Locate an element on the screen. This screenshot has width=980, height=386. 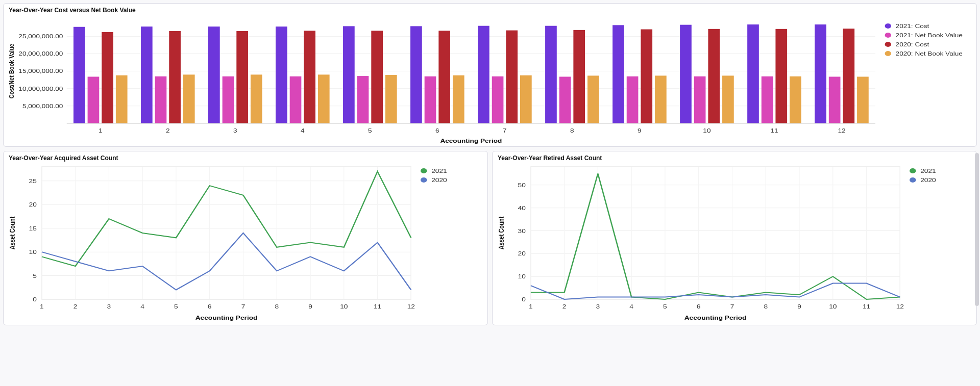
svg-text: 15 is located at coordinates (33, 228).